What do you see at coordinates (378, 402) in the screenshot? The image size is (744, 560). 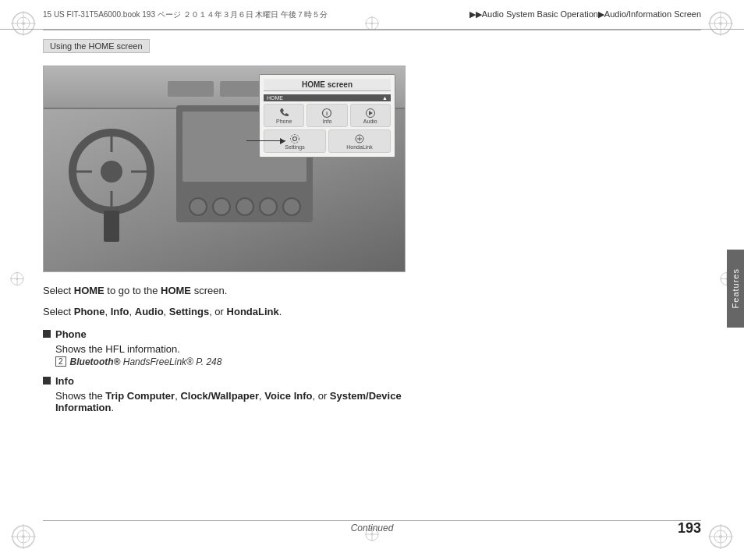 I see `info-desc: Shows the Trip Computer, Clock/Wallpaper…` at bounding box center [378, 402].